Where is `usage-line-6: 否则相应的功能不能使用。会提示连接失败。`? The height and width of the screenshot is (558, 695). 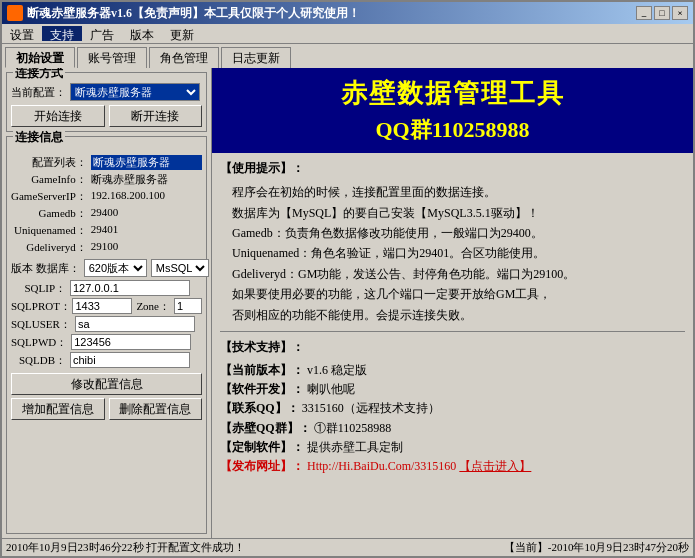 usage-line-6: 否则相应的功能不能使用。会提示连接失败。 is located at coordinates (452, 315).